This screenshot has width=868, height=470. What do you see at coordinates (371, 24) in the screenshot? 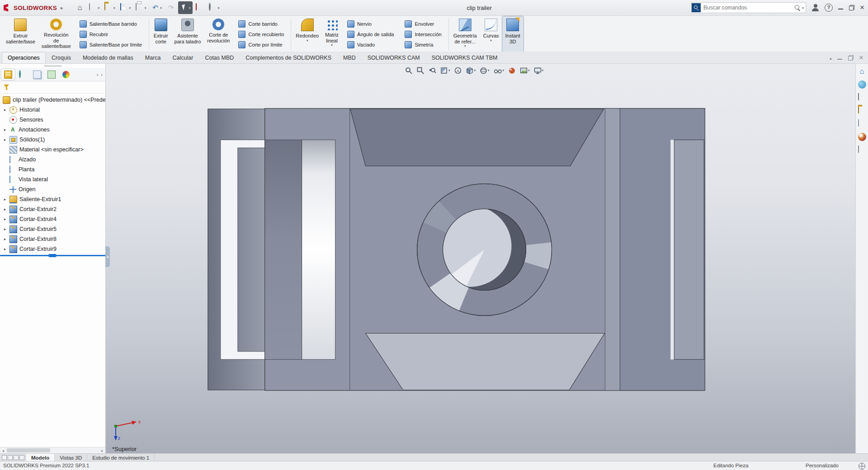
I see `ribbon-button-nervio: Nervio` at bounding box center [371, 24].